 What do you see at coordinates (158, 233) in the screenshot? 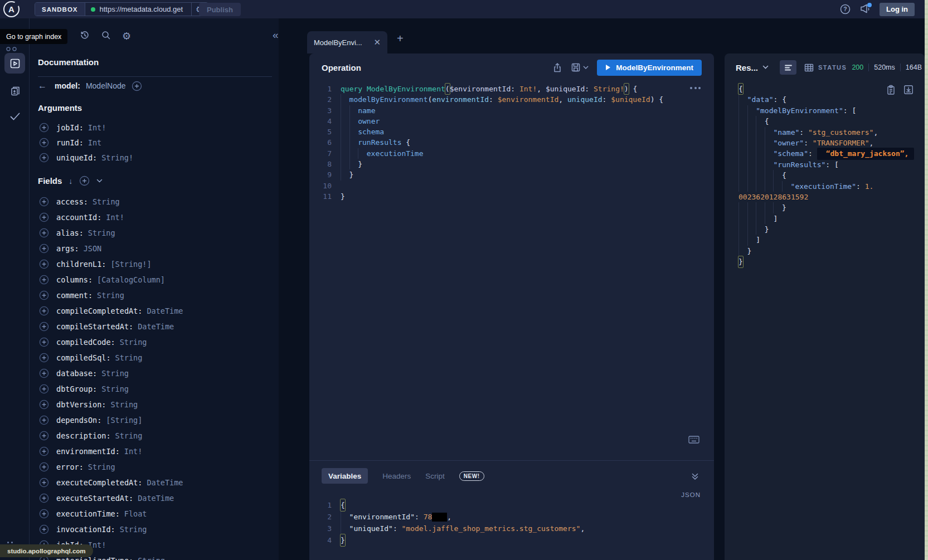
I see `field-row: alias:String` at bounding box center [158, 233].